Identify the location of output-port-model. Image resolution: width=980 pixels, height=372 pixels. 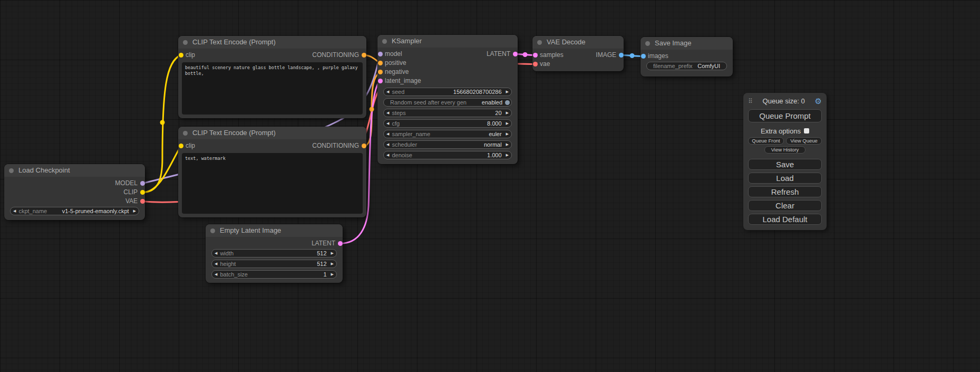
(142, 184).